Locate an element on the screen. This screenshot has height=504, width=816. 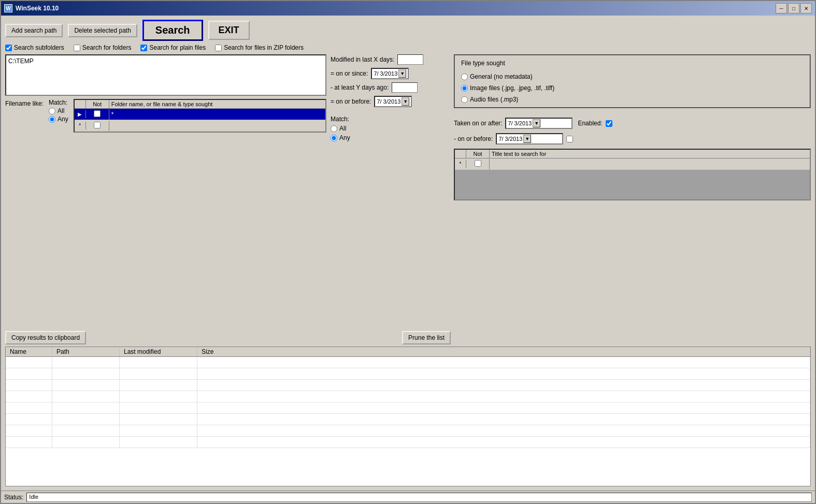
match-mid-any-label: Any is located at coordinates (390, 138).